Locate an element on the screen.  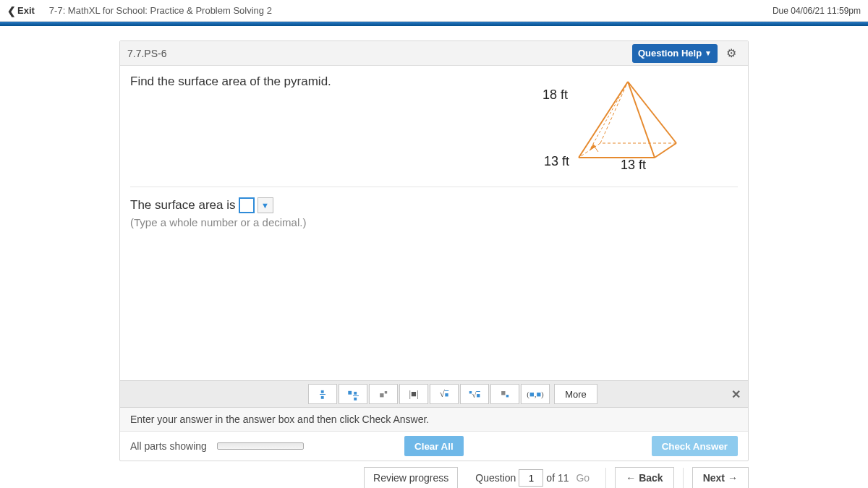
answer-input is located at coordinates (247, 205).